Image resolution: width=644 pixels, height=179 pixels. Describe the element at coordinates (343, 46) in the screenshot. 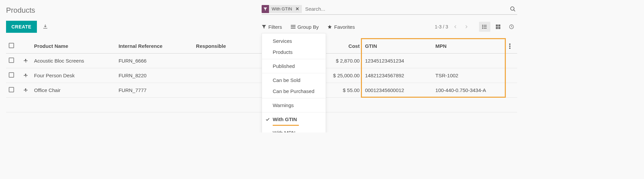

I see `col-header-cost: Cost` at that location.